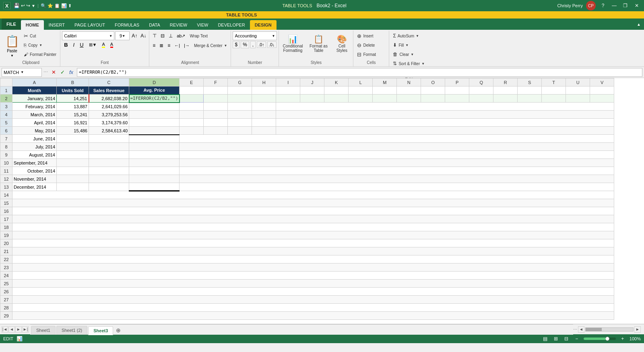 The width and height of the screenshot is (644, 352). Describe the element at coordinates (71, 72) in the screenshot. I see `fx-btn: fx` at that location.